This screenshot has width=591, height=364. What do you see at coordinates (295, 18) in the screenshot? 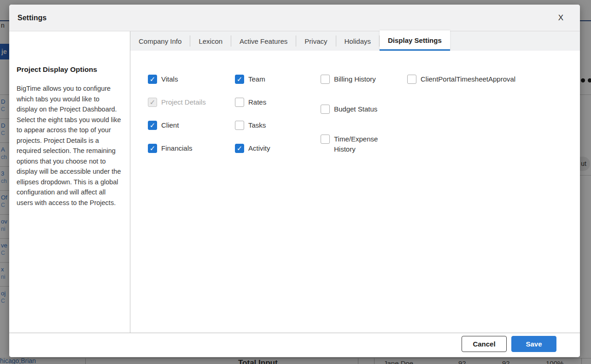
I see `modal-header: Settings X` at bounding box center [295, 18].